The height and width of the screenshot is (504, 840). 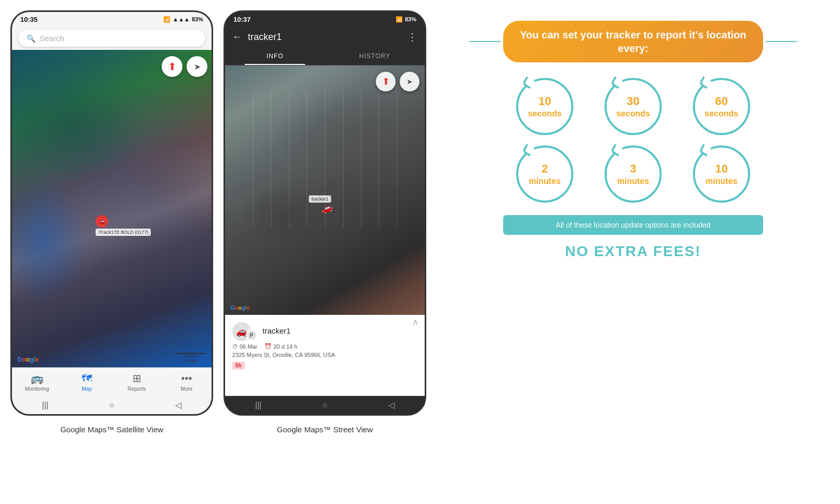 What do you see at coordinates (37, 378) in the screenshot?
I see `monitoring-icon: 🚌` at bounding box center [37, 378].